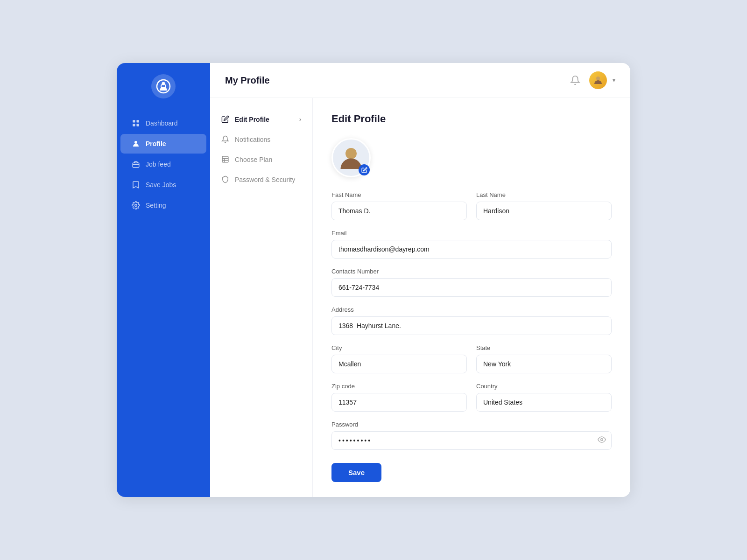  What do you see at coordinates (253, 140) in the screenshot?
I see `sec-sidebar-label-notifications: Notifications` at bounding box center [253, 140].